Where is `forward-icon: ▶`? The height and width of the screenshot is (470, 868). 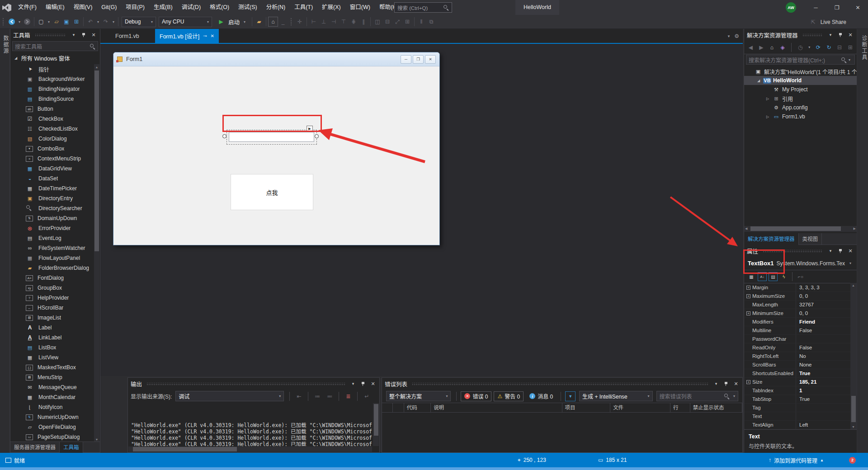 forward-icon: ▶ is located at coordinates (761, 47).